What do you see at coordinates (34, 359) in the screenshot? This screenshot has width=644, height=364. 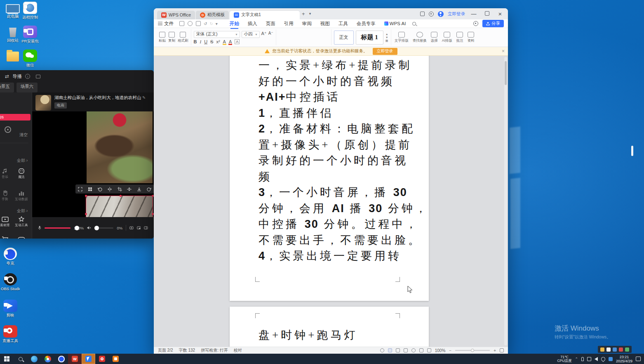 I see `taskbar-edge` at bounding box center [34, 359].